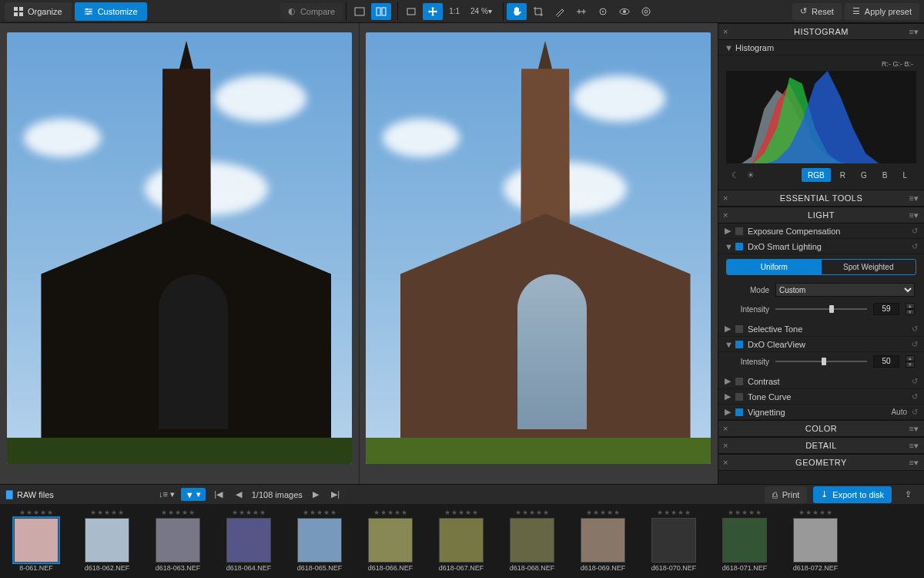  Describe the element at coordinates (821, 198) in the screenshot. I see `essential-header: ×ESSENTIAL TOOLS≡▾` at that location.